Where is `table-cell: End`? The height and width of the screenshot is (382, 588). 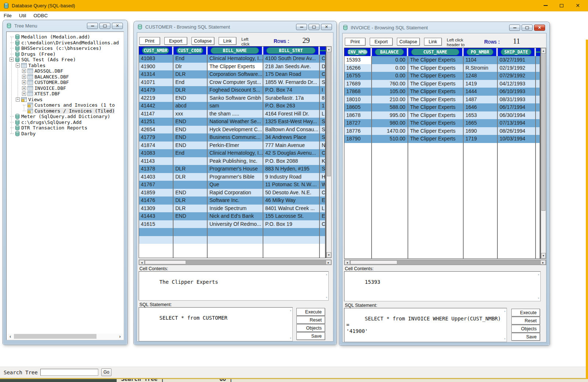
table-cell: End is located at coordinates (191, 59).